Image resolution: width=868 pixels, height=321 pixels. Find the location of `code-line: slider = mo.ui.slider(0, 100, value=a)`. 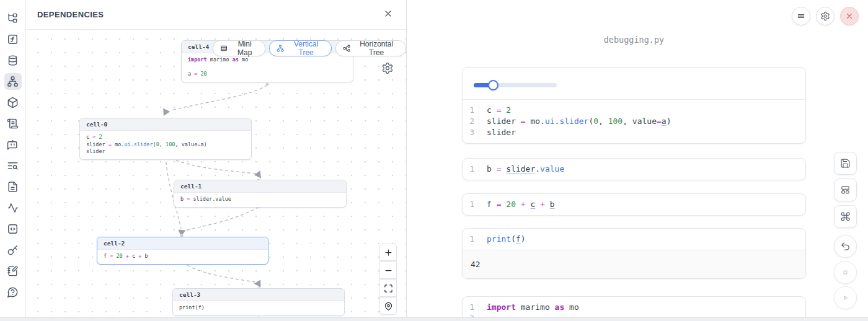

code-line: slider = mo.ui.slider(0, 100, value=a) is located at coordinates (579, 121).